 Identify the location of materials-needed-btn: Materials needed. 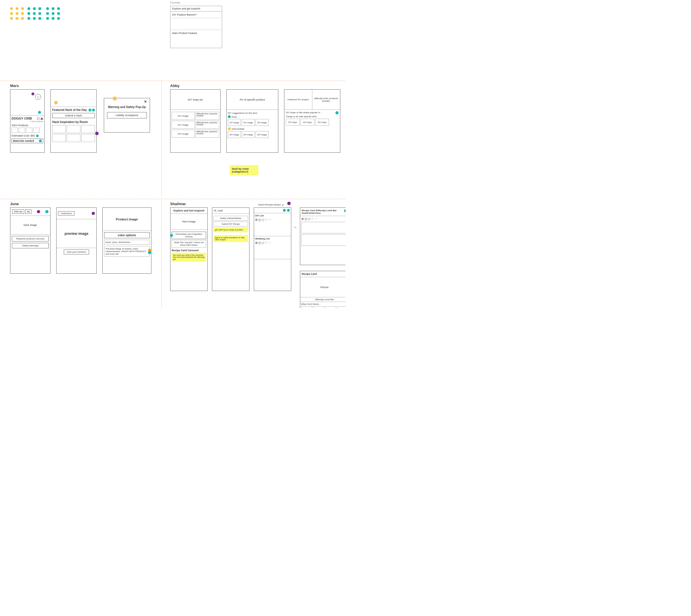
(27, 141).